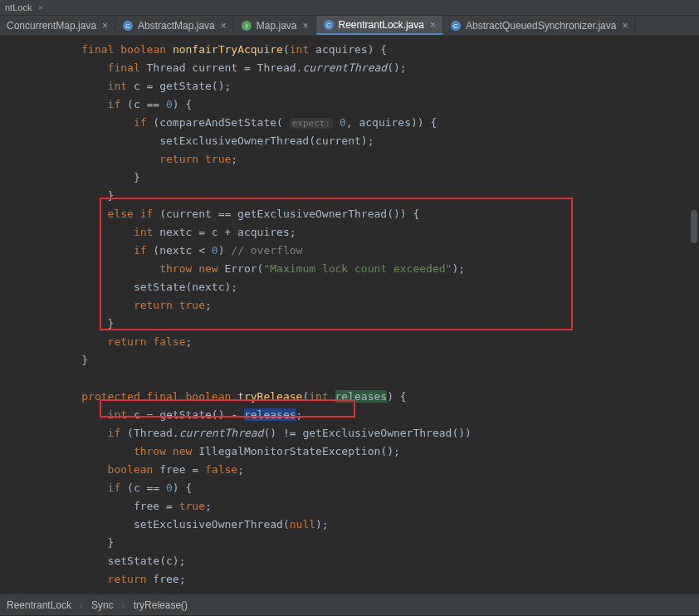 Image resolution: width=699 pixels, height=616 pixels. I want to click on code-line: return free;, so click(358, 579).